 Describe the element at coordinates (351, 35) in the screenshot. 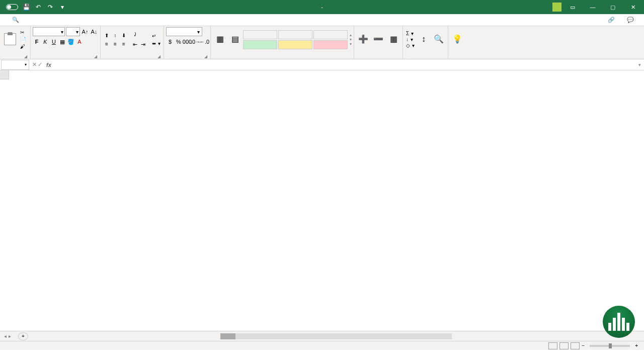

I see `gallery-up-icon: ▴` at that location.